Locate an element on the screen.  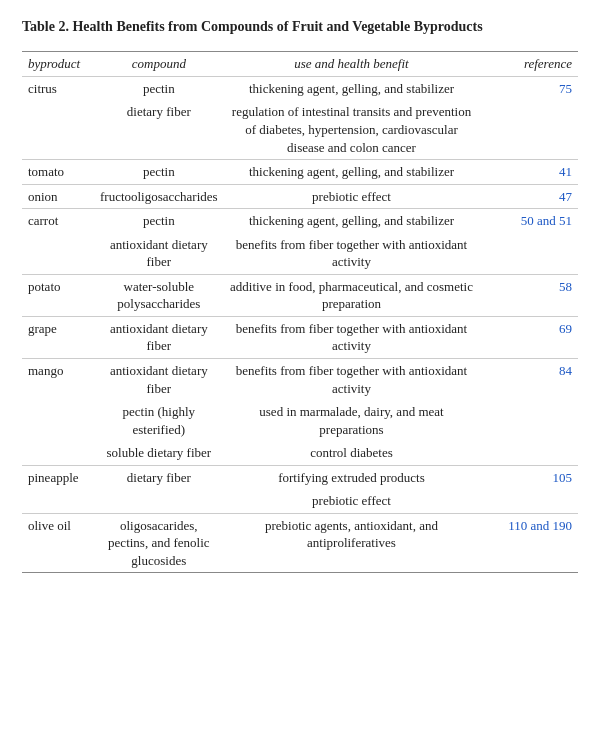
cell-compound: soluble dietary fiber is located at coordinates (159, 453).